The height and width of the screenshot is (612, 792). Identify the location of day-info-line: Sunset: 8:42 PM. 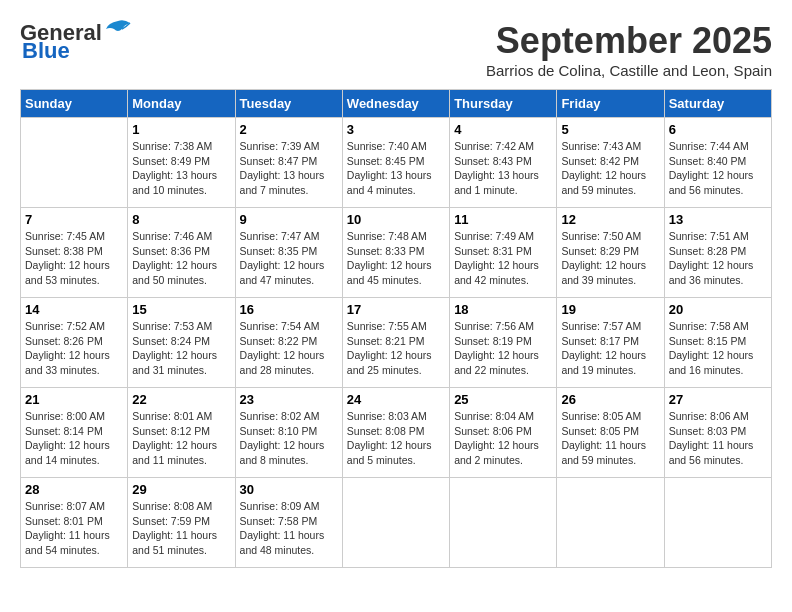
(610, 162).